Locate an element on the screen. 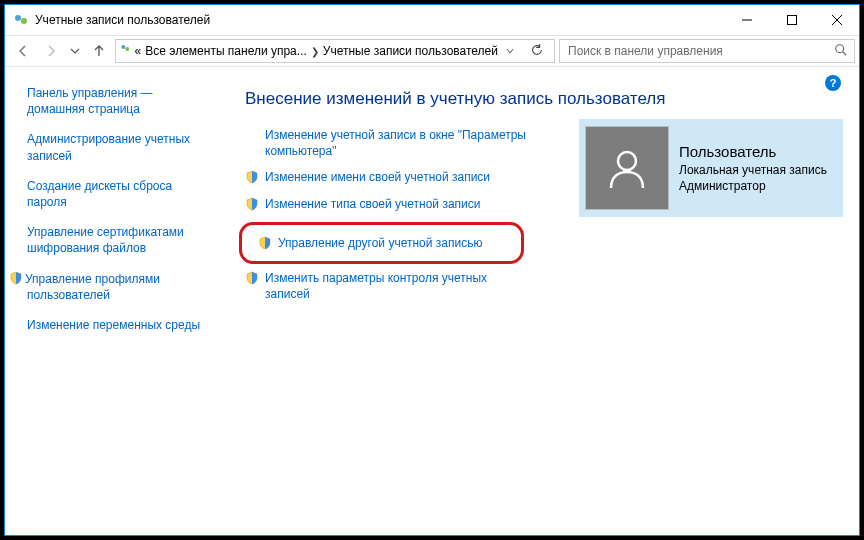 This screenshot has width=864, height=540. action-label: Изменение имени своей учетной записи is located at coordinates (400, 177).